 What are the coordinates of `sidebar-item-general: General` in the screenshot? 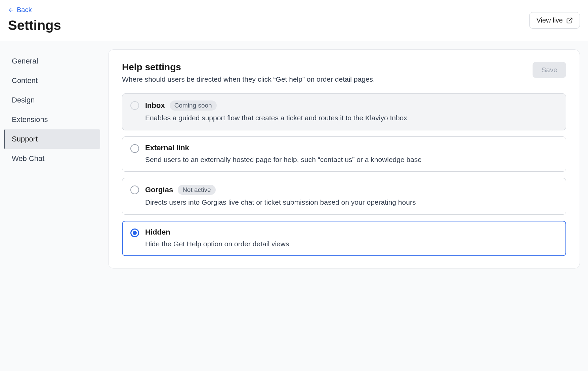 It's located at (52, 61).